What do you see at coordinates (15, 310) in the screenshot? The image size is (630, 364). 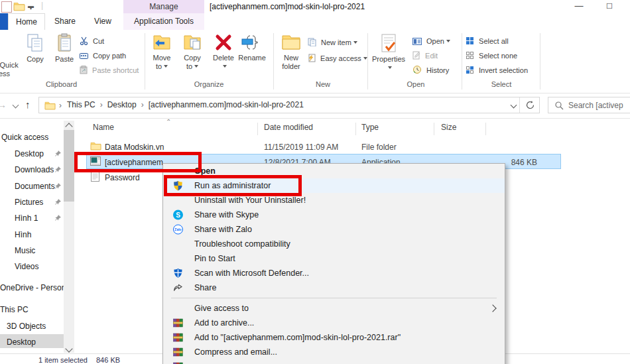 I see `sidebar-item-this-pc: This PC` at bounding box center [15, 310].